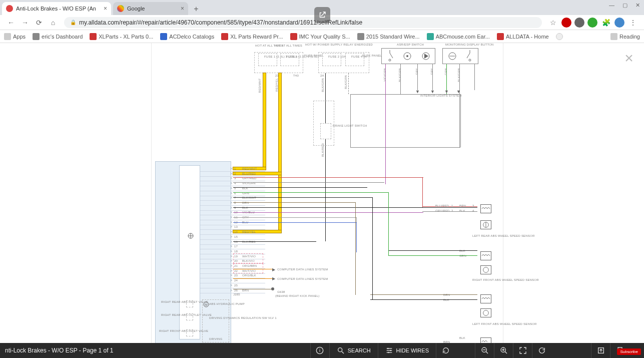  Describe the element at coordinates (249, 169) in the screenshot. I see `pin-color: RED/WHT` at that location.